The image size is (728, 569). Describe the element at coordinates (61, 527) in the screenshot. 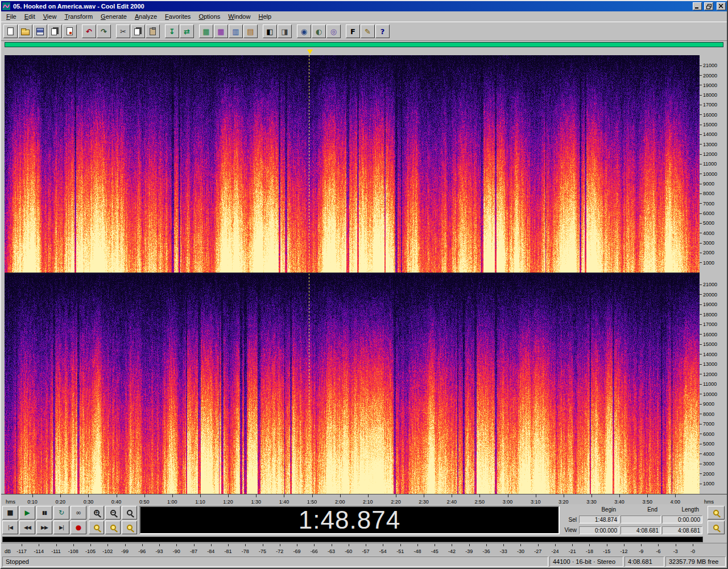

I see `go-to-end-button: ▶|` at that location.